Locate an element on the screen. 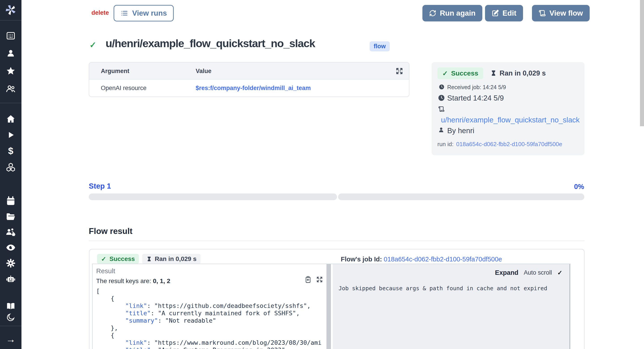  section-divider is located at coordinates (336, 241).